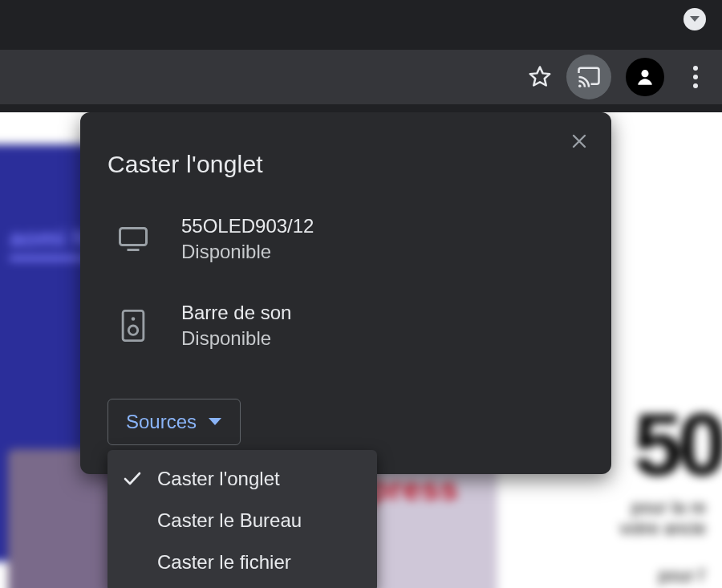  I want to click on window-titlebar, so click(361, 19).